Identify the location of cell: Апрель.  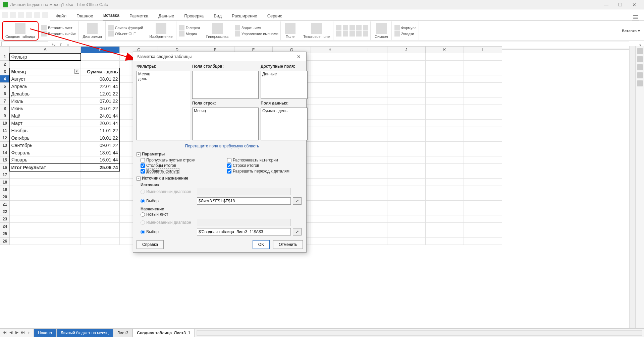
(45, 86).